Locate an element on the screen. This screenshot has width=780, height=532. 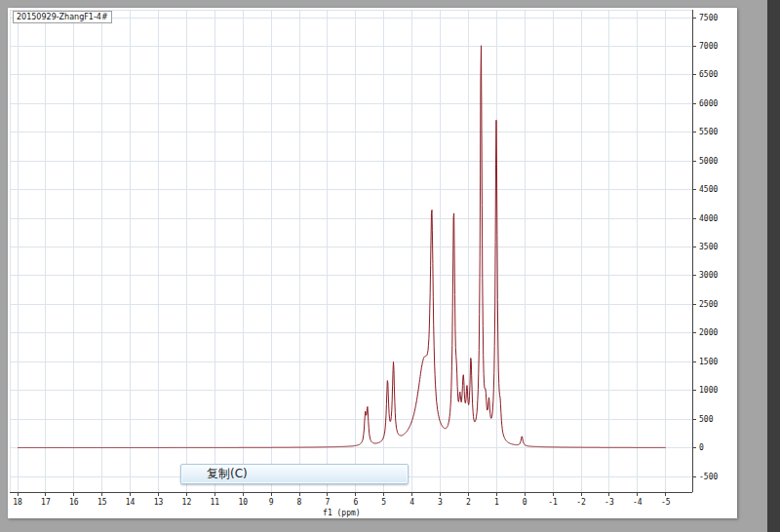
y-tick-label: 4000 is located at coordinates (708, 218).